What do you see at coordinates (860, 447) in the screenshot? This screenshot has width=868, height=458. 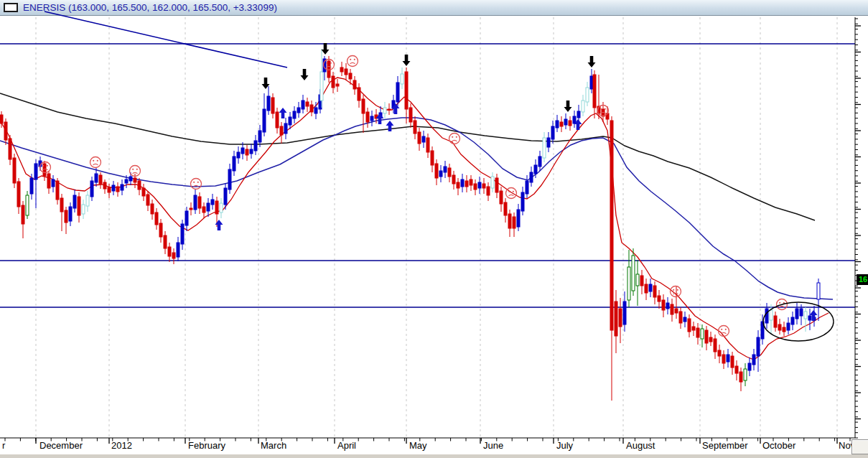 I see `scroll-corner-button` at bounding box center [860, 447].